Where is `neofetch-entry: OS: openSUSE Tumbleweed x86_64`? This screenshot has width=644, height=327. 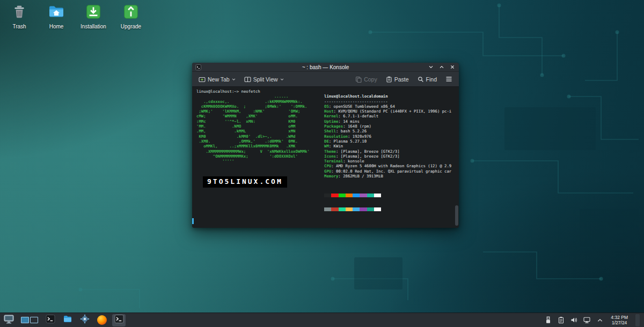 neofetch-entry: OS: openSUSE Tumbleweed x86_64 is located at coordinates (387, 106).